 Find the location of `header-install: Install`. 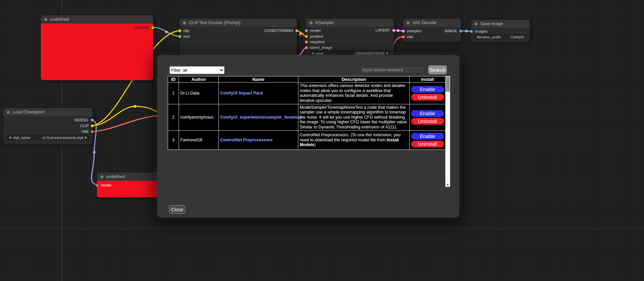

header-install: Install is located at coordinates (428, 80).